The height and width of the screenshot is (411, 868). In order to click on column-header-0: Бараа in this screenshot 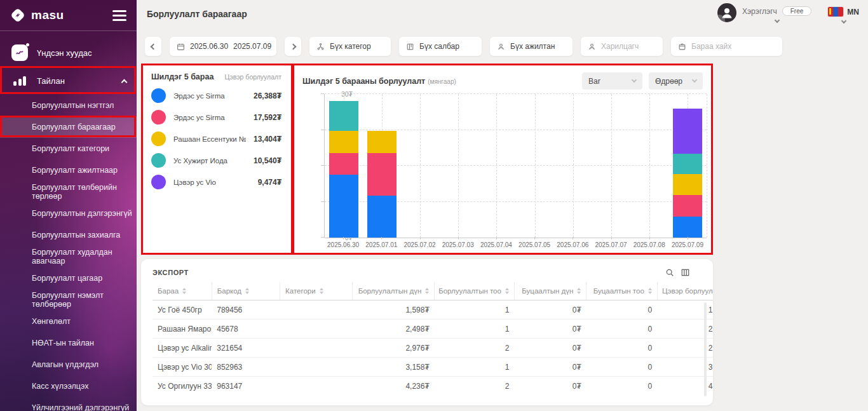, I will do `click(182, 291)`.